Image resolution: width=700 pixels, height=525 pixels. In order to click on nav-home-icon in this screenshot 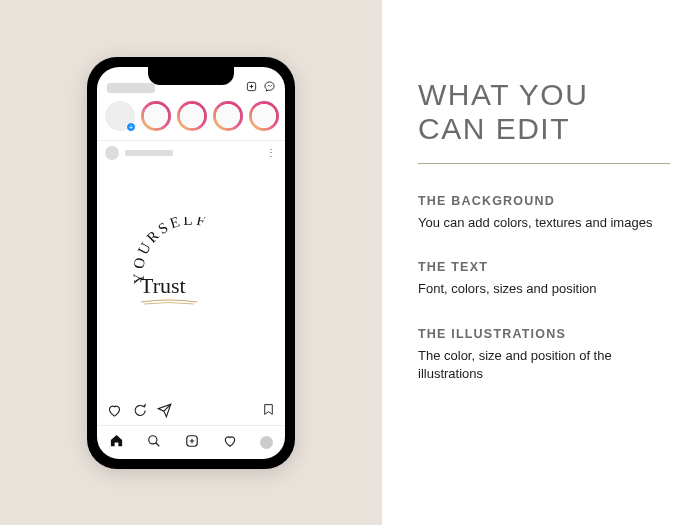, I will do `click(116, 442)`.